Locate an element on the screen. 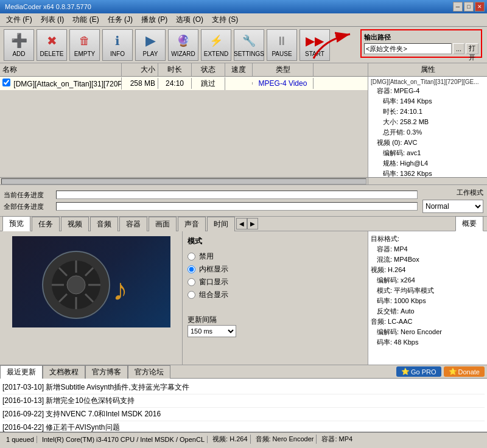 The image size is (487, 448). file-duration-cell: 24:10 is located at coordinates (175, 83).